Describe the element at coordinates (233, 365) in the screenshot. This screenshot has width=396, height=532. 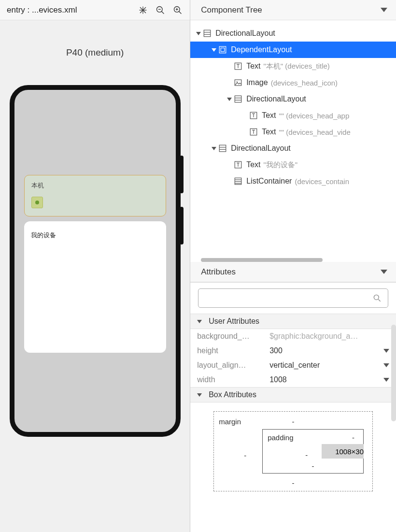
I see `attribute-key: layout_align…` at that location.